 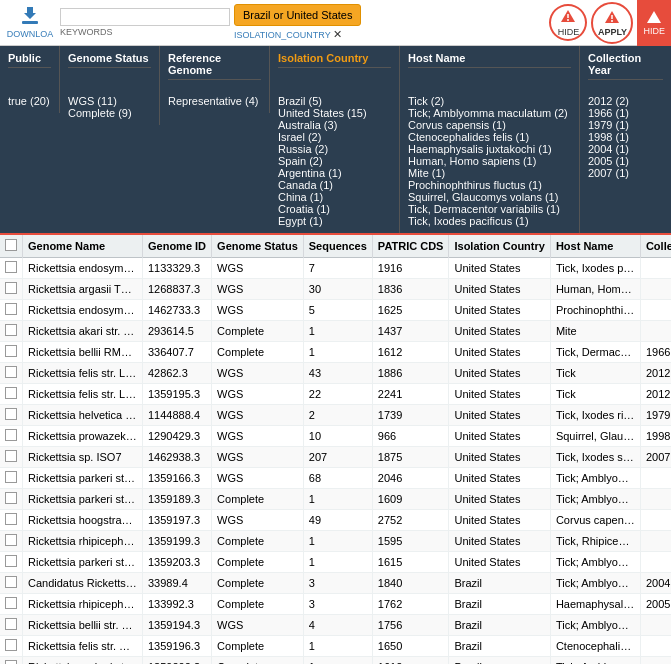 What do you see at coordinates (410, 562) in the screenshot?
I see `cell-patric-cds: 1615` at bounding box center [410, 562].